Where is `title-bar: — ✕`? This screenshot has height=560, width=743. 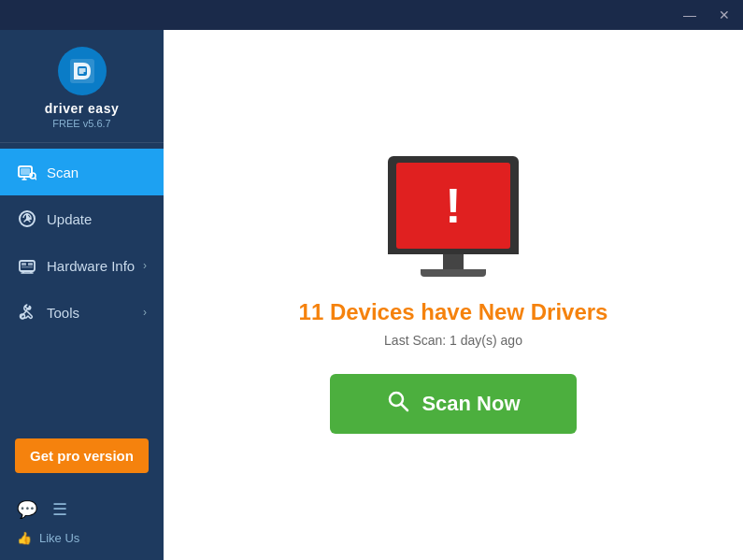
title-bar: — ✕ is located at coordinates (372, 15).